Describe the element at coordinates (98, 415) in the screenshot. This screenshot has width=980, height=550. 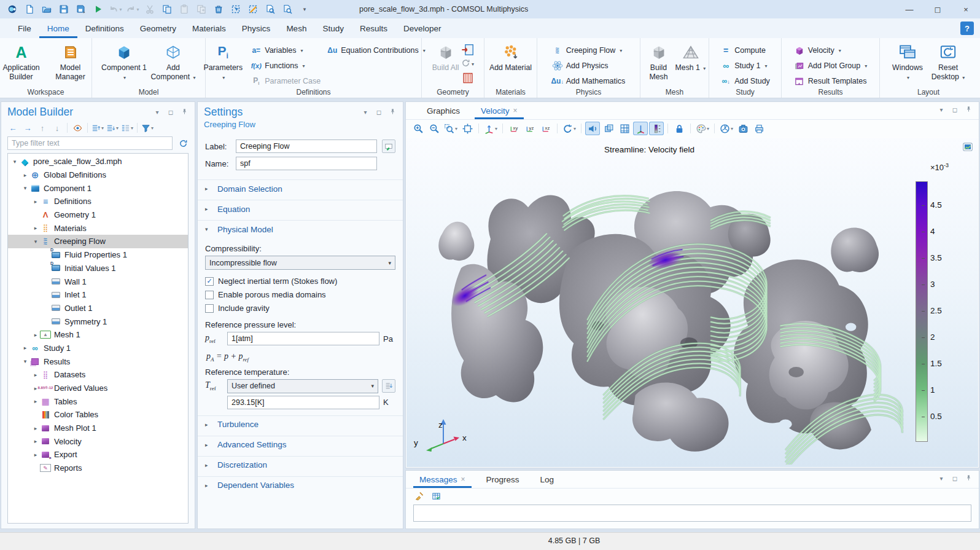
I see `tree-item-color-tables: Color Tables` at that location.